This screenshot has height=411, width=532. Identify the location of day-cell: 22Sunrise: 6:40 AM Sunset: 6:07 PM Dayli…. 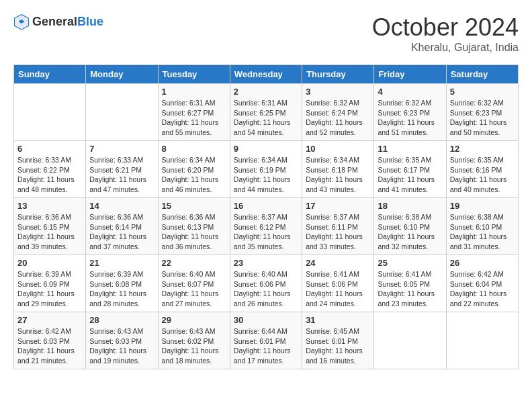
(193, 283).